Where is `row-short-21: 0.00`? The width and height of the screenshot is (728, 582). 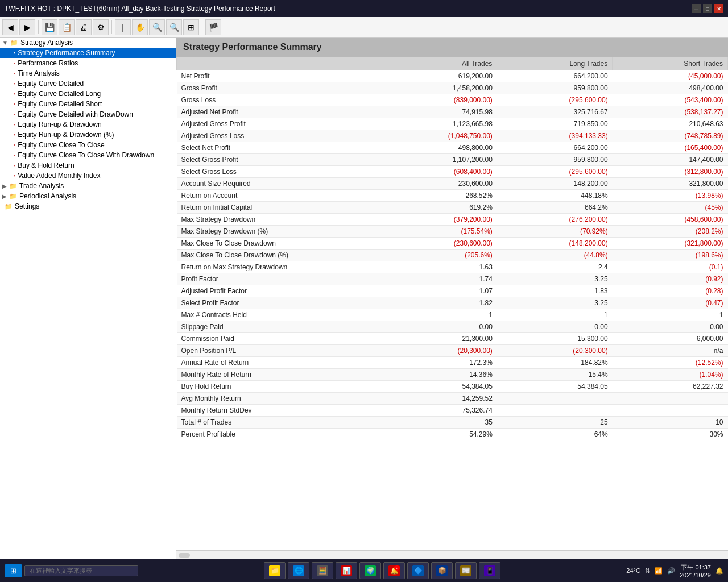
row-short-21: 0.00 is located at coordinates (670, 327).